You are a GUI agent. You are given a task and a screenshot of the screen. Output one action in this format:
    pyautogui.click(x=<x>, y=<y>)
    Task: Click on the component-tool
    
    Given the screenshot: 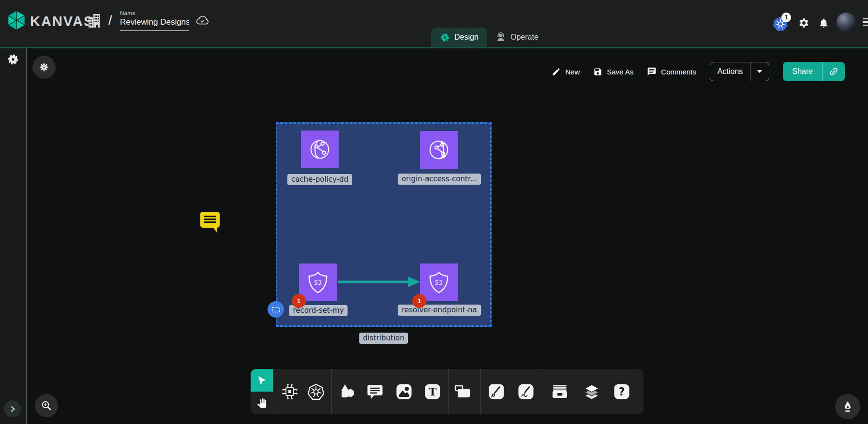 What is the action you would take?
    pyautogui.click(x=290, y=392)
    